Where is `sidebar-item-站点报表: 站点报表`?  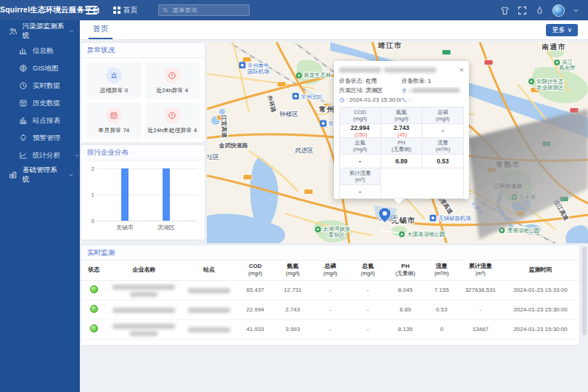 sidebar-item-站点报表: 站点报表 is located at coordinates (40, 121).